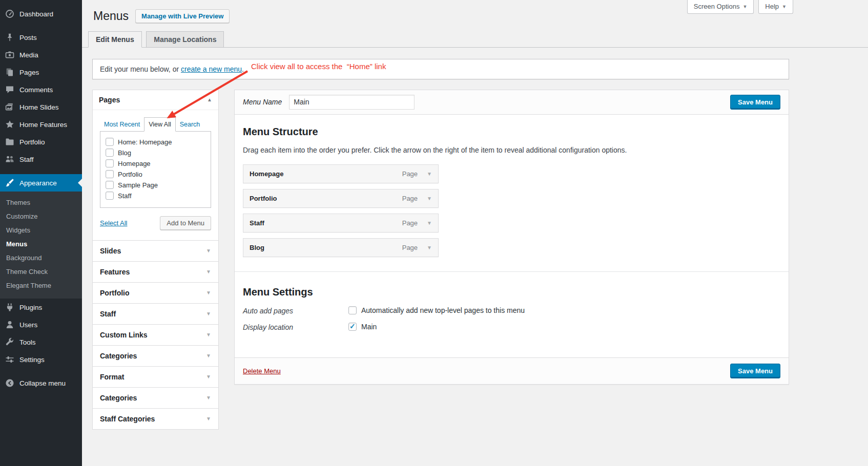 The height and width of the screenshot is (466, 868). Describe the element at coordinates (156, 142) in the screenshot. I see `page-checkbox-row: Home: Homepage` at that location.